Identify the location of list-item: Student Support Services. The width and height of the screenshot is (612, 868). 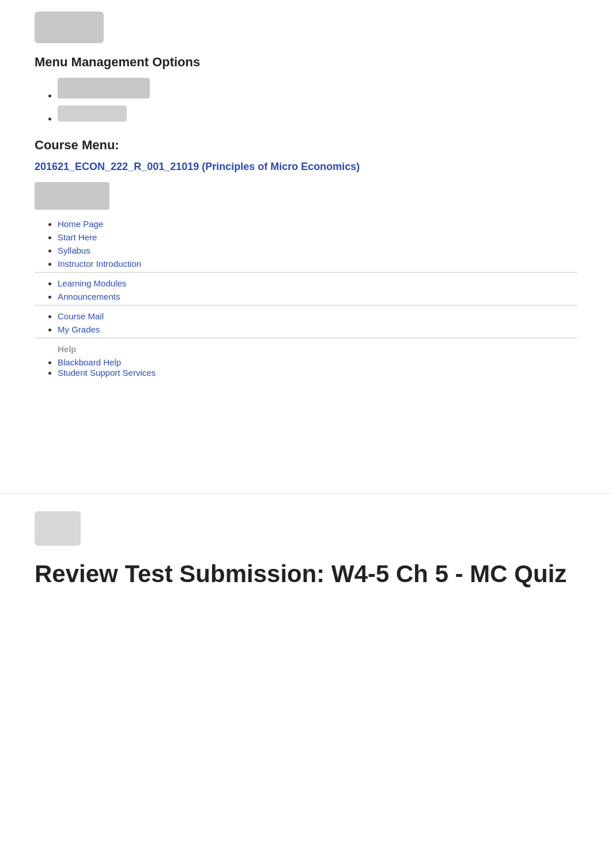
(318, 373).